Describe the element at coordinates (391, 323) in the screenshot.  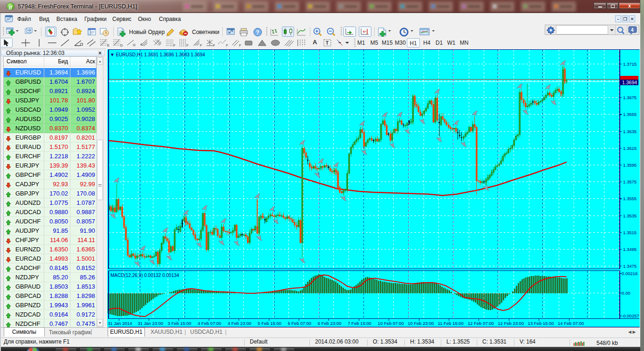
I see `svg-text: 10 Feb 07:00` at that location.